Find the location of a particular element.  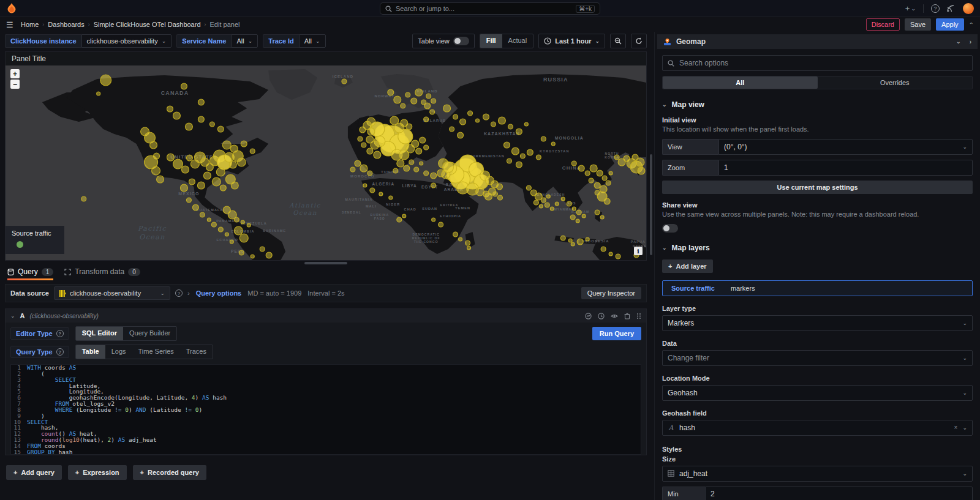

vertical-scrollbar is located at coordinates (652, 266).